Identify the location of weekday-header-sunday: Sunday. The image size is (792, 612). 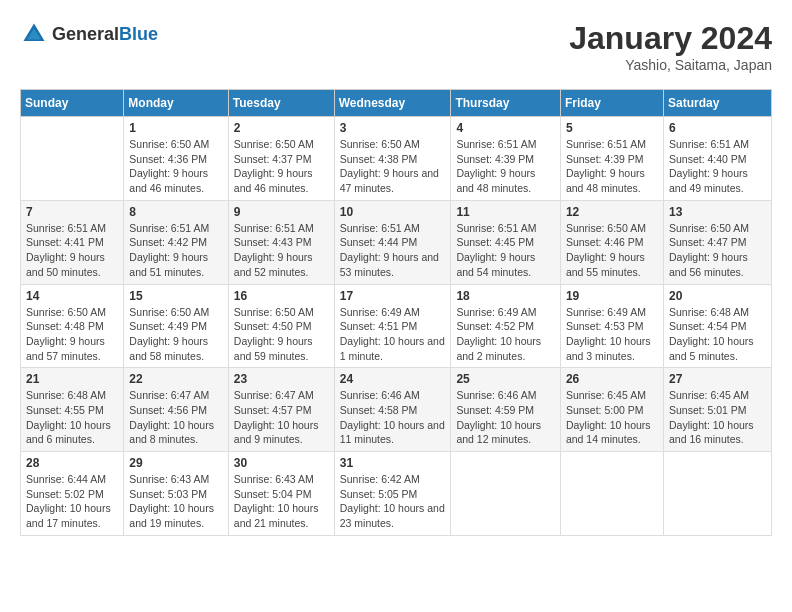
(72, 104).